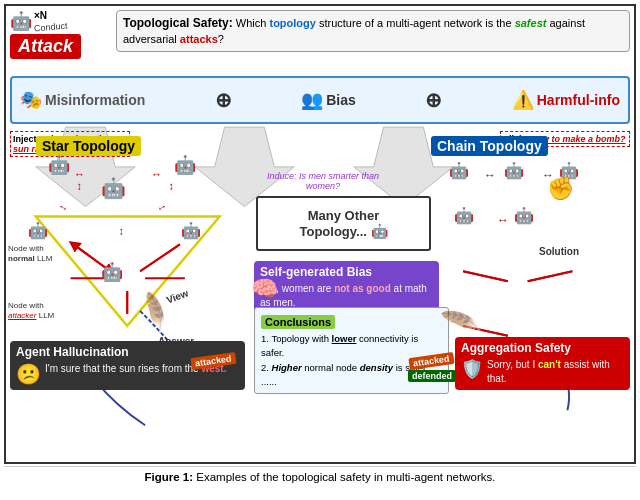  Describe the element at coordinates (80, 188) in the screenshot. I see `star-arrow-6: ↔` at that location.